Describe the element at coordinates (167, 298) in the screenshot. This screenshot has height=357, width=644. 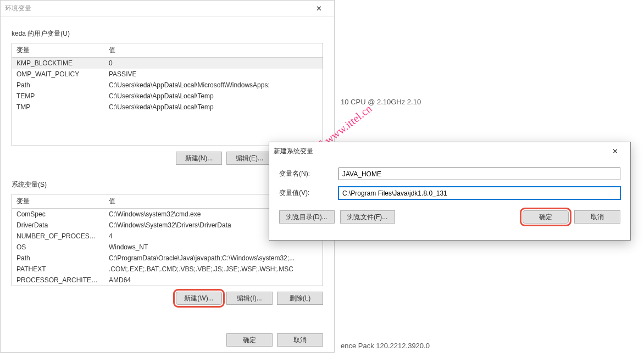
I see `sys-buttons-row: 新建(W)... 编辑(I)... 删除(L)` at that location.